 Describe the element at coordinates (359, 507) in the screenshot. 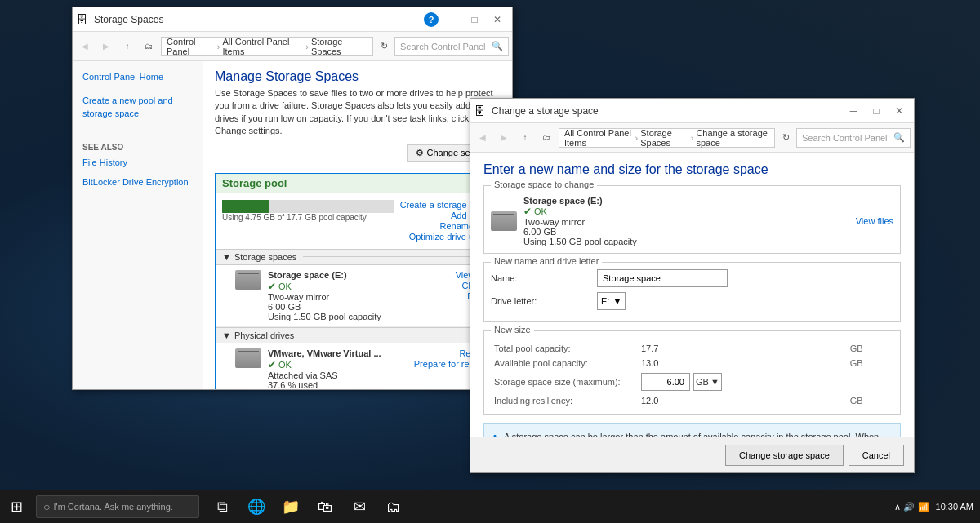

I see `mail-button: ✉` at that location.